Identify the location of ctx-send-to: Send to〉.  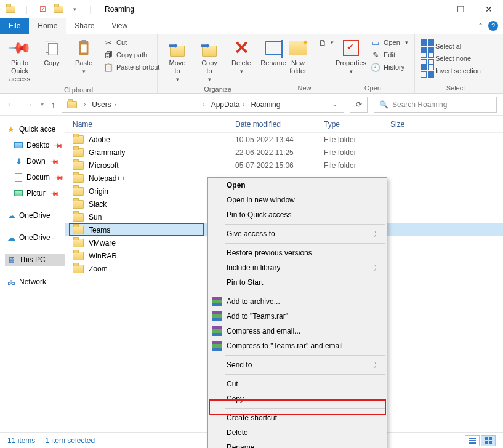
(297, 365).